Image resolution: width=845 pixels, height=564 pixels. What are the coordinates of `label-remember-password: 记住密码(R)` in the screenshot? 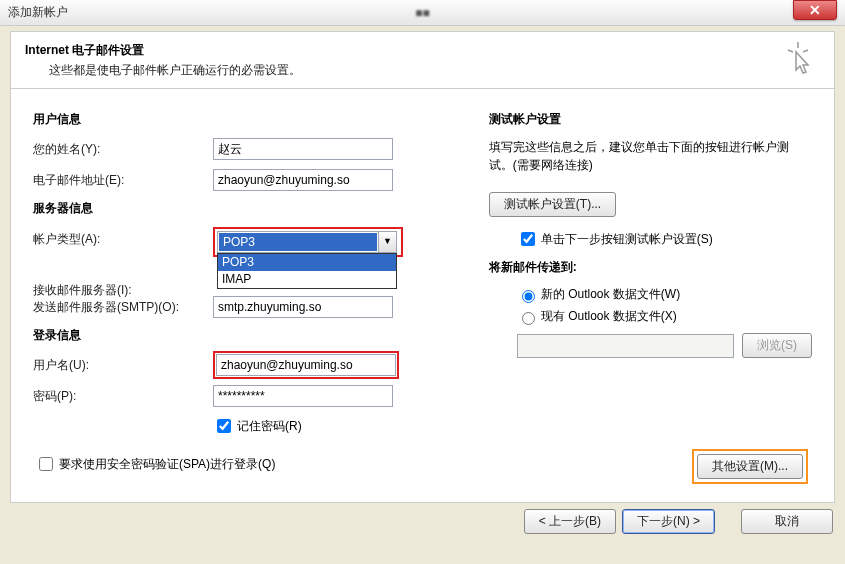 It's located at (270, 426).